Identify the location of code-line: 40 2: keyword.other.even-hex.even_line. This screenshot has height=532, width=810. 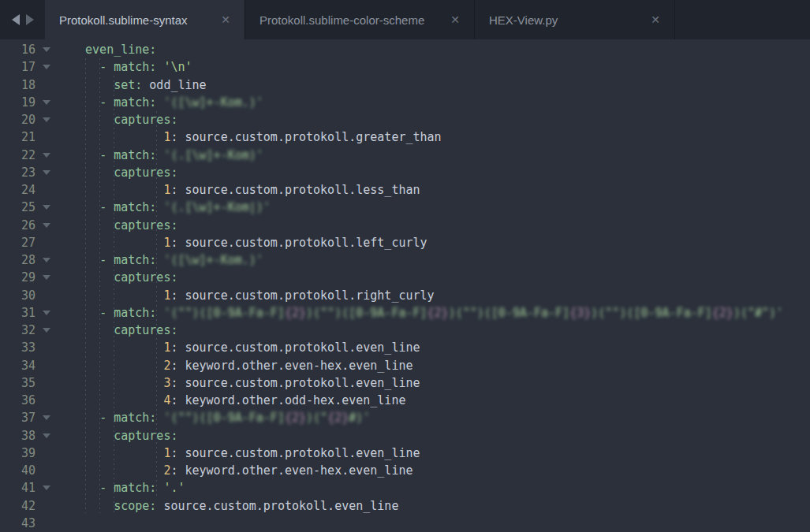
(405, 471).